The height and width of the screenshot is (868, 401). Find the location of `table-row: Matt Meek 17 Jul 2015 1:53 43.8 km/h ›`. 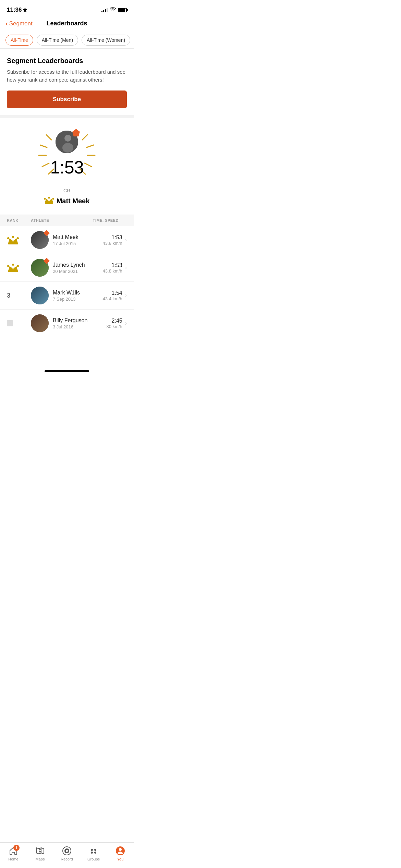

table-row: Matt Meek 17 Jul 2015 1:53 43.8 km/h › is located at coordinates (67, 240).